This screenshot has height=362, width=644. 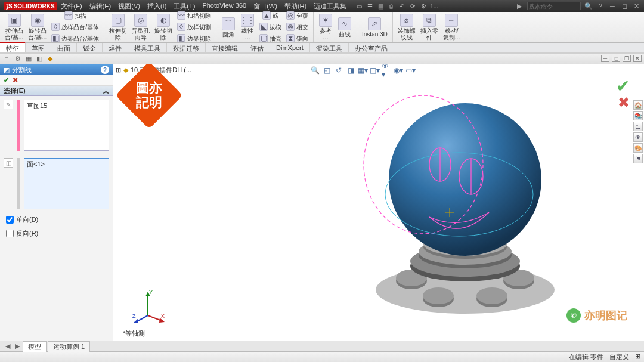 I want to click on fm-prop-icon: ⚙, so click(x=18, y=59).